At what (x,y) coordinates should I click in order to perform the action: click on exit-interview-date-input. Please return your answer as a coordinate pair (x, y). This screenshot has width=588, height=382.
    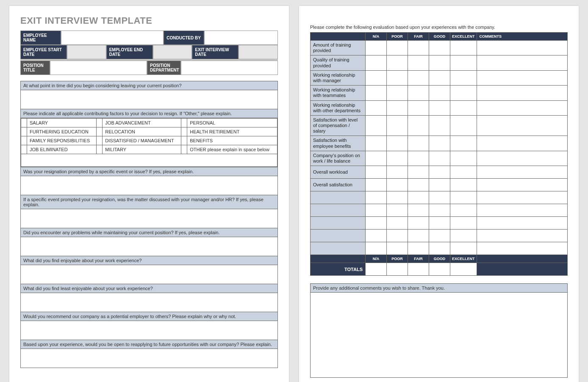
    Looking at the image, I should click on (258, 52).